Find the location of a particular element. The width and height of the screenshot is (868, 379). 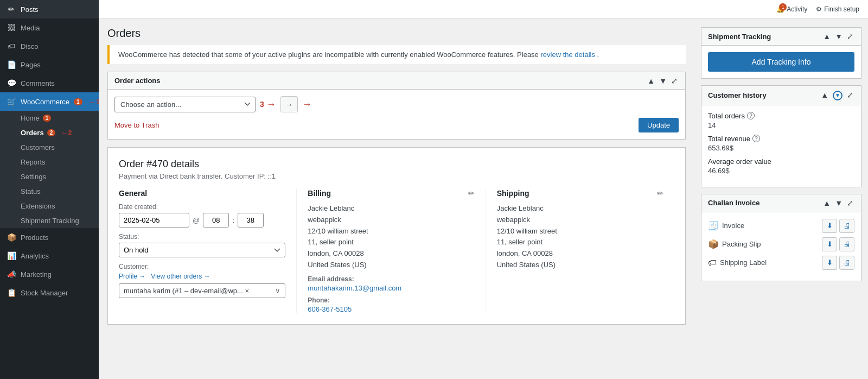

history-circle-down-btn: ▼ is located at coordinates (838, 96).